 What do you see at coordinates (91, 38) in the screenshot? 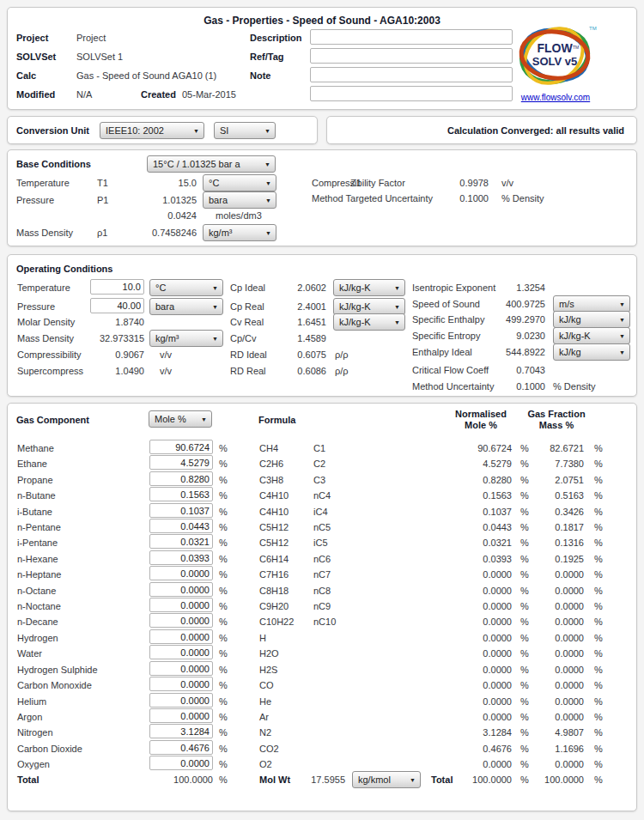
I see `project-value: Project` at bounding box center [91, 38].